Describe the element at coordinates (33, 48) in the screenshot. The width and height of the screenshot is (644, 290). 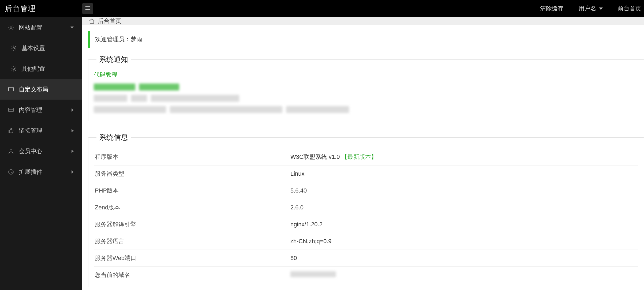
I see `sidebar-item-label: 基本设置` at that location.